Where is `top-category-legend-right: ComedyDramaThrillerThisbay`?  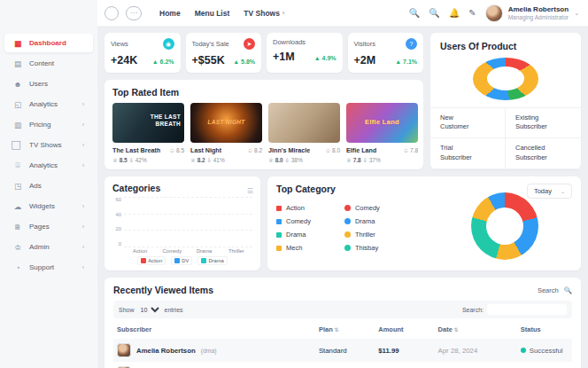
top-category-legend-right: ComedyDramaThrillerThisbay is located at coordinates (362, 228).